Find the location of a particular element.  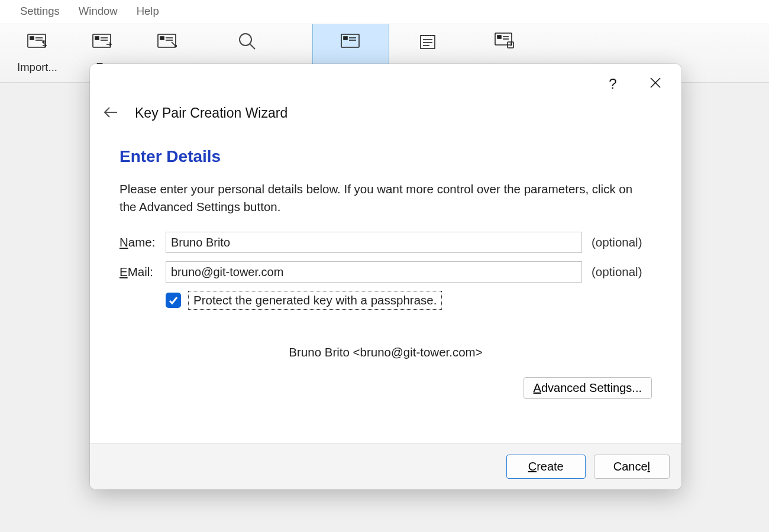

dialog-title: Key Pair Creation Wizard is located at coordinates (211, 113).